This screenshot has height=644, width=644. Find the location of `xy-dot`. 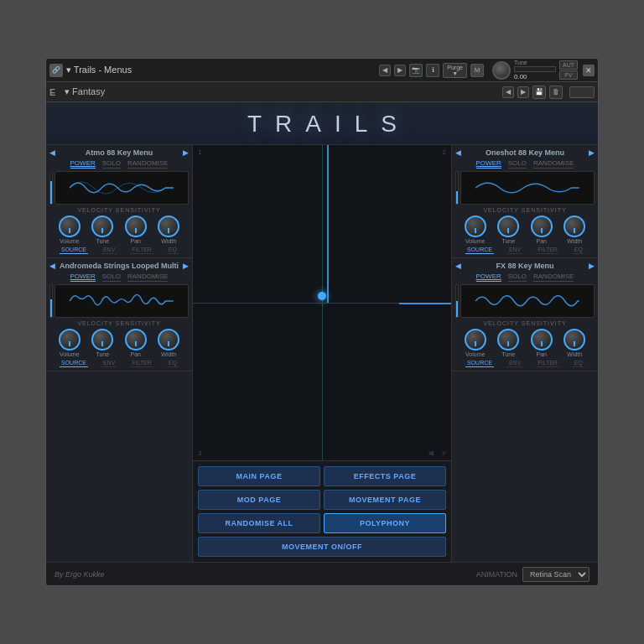

xy-dot is located at coordinates (322, 296).